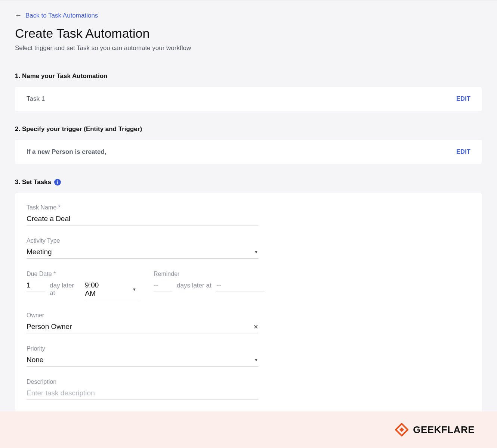  What do you see at coordinates (36, 99) in the screenshot?
I see `automation-name-value: Task 1` at bounding box center [36, 99].